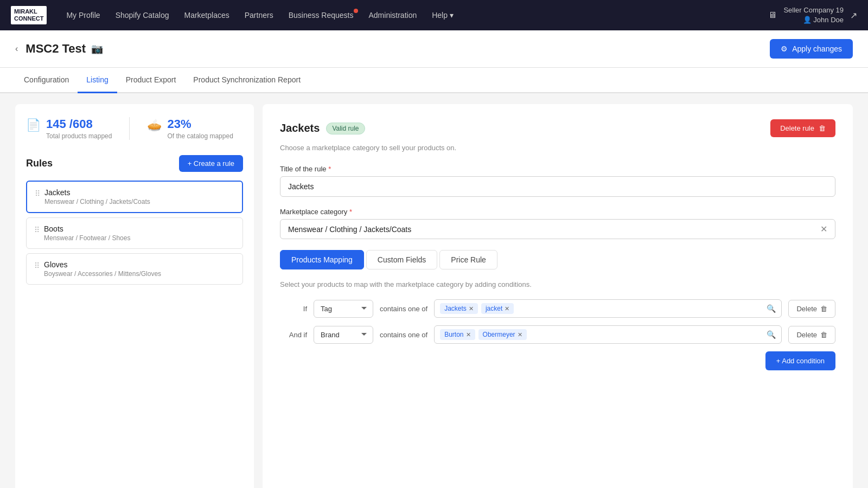  I want to click on stat-divider, so click(129, 129).